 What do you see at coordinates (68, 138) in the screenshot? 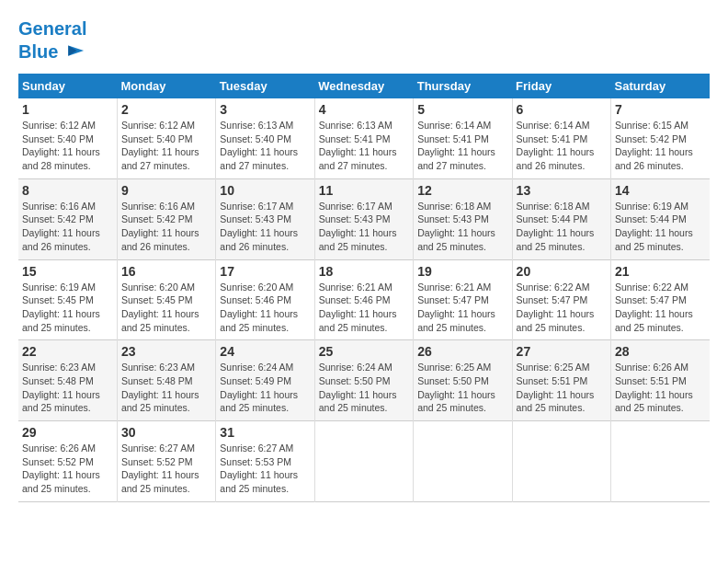
I see `calendar-cell: 1Sunrise: 6:12 AMSunset: 5:40 PMDaylight…` at bounding box center [68, 138].